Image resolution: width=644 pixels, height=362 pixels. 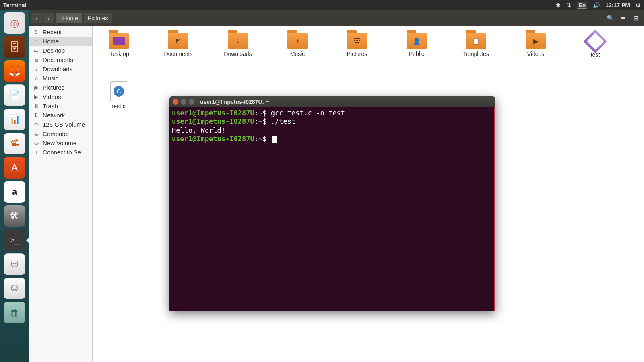 What do you see at coordinates (638, 5) in the screenshot?
I see `session-gear-icon: ⚙` at bounding box center [638, 5].